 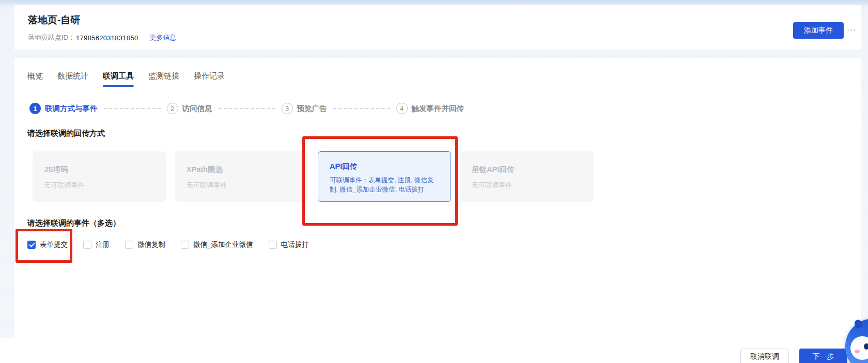 What do you see at coordinates (73, 72) in the screenshot?
I see `tab-data-statistics: 数据统计` at bounding box center [73, 72].